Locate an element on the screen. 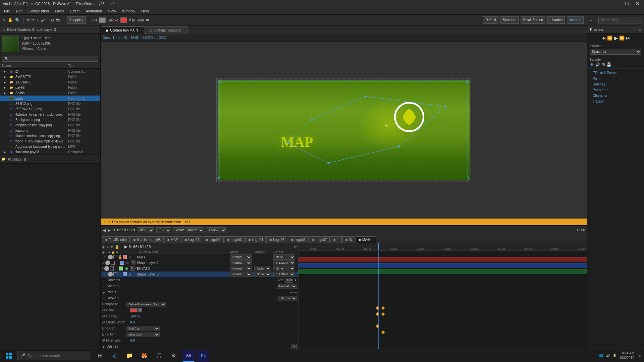 The width and height of the screenshot is (644, 362). tab-logo07: ▣ Logo07 is located at coordinates (319, 240).